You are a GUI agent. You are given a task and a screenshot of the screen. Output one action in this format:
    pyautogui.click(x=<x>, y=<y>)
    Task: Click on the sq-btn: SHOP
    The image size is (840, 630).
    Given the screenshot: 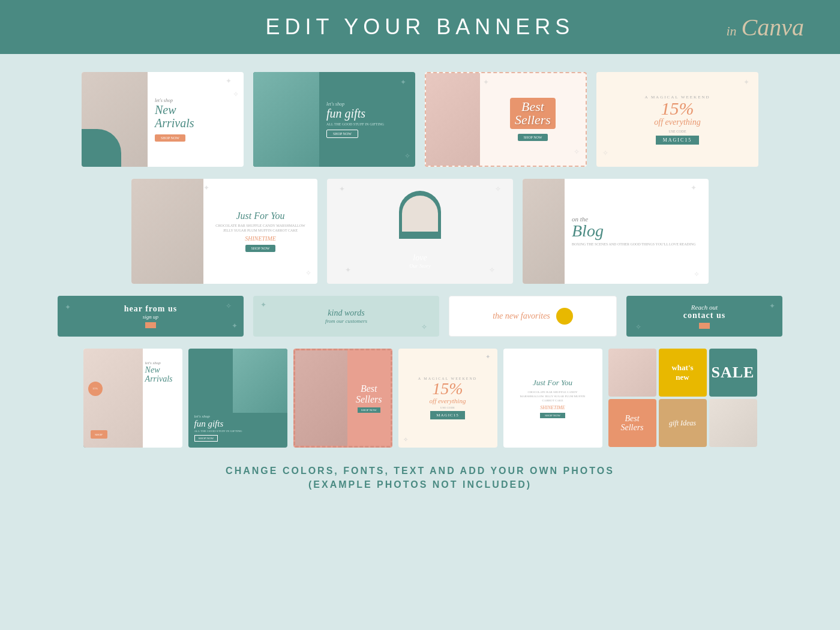 What is the action you would take?
    pyautogui.click(x=99, y=434)
    